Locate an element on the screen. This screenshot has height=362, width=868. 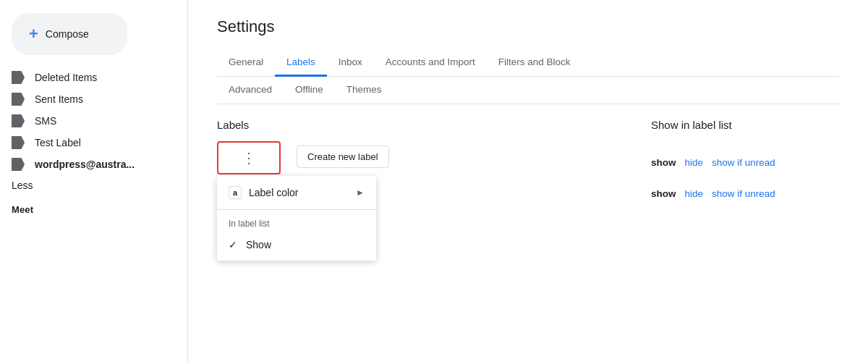
page-title: Settings is located at coordinates (528, 27).